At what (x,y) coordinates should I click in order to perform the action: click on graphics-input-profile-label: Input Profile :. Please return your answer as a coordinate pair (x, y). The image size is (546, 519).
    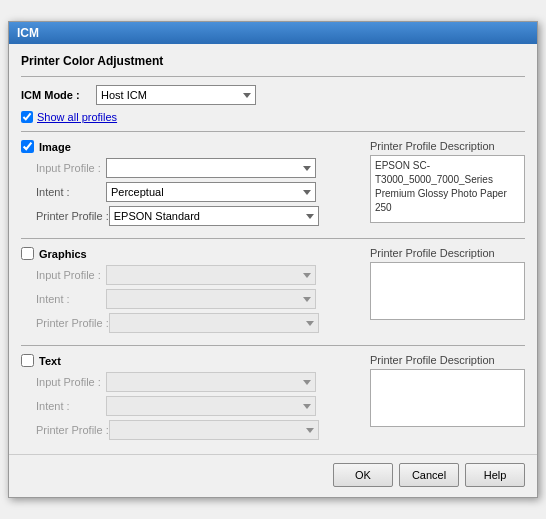
    Looking at the image, I should click on (64, 275).